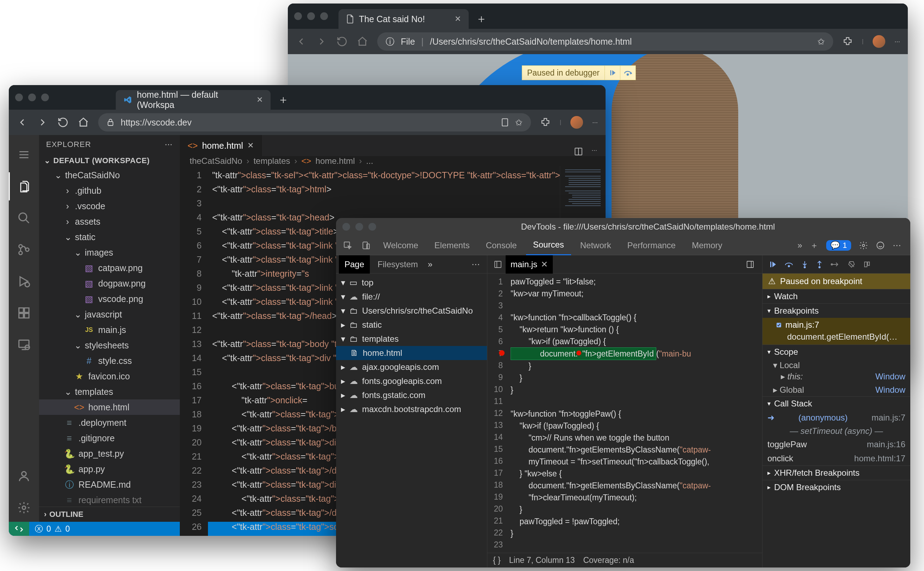 Image resolution: width=924 pixels, height=571 pixels. What do you see at coordinates (193, 100) in the screenshot?
I see `vs-browser-tab: home.html — default (Workspa ✕` at bounding box center [193, 100].